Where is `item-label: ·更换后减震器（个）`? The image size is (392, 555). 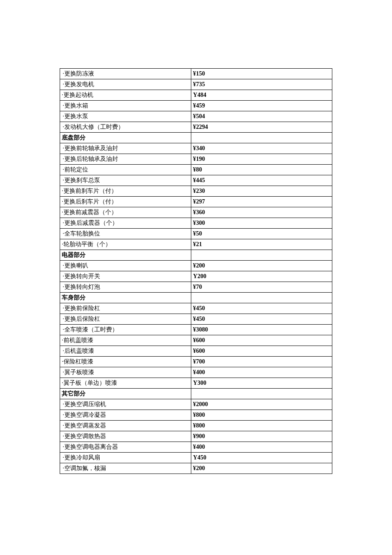
item-label: ·更换后减震器（个） is located at coordinates (126, 224).